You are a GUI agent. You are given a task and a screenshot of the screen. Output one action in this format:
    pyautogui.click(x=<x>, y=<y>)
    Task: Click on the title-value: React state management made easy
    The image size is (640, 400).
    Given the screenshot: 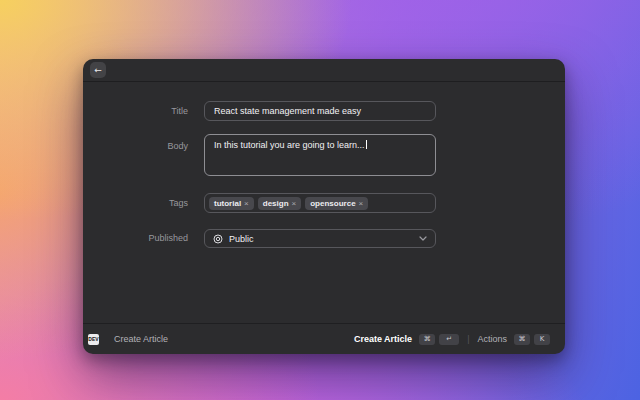 What is the action you would take?
    pyautogui.click(x=288, y=111)
    